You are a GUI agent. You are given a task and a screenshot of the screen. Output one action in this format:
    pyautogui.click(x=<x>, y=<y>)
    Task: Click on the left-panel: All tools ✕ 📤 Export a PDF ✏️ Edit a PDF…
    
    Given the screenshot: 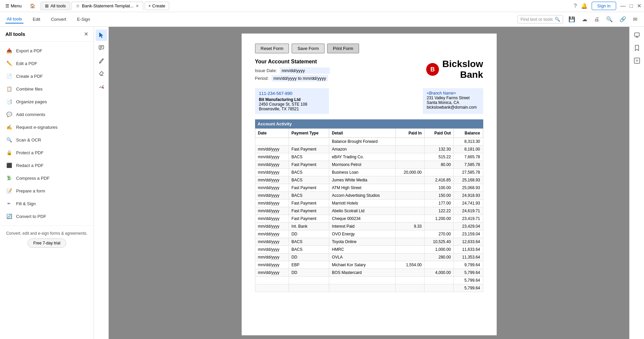 What is the action you would take?
    pyautogui.click(x=47, y=183)
    